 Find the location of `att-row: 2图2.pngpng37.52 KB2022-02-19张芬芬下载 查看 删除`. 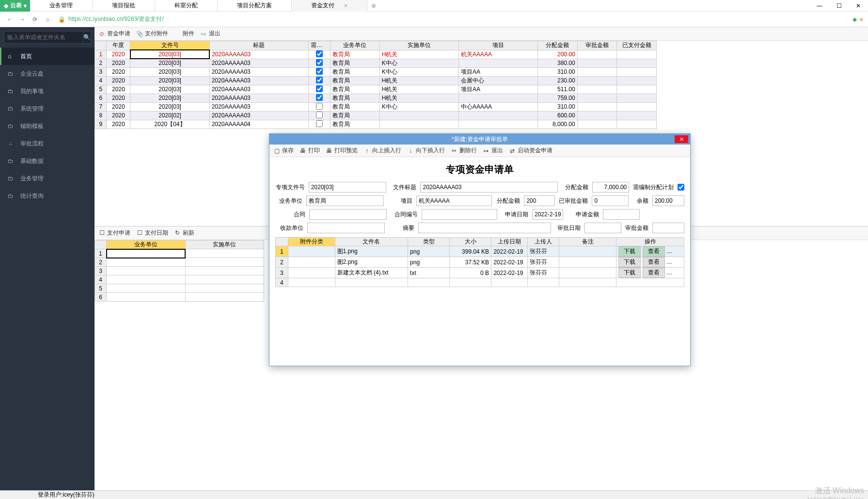

att-row: 2图2.pngpng37.52 KB2022-02-19张芬芬下载 查看 删除 is located at coordinates (480, 262).